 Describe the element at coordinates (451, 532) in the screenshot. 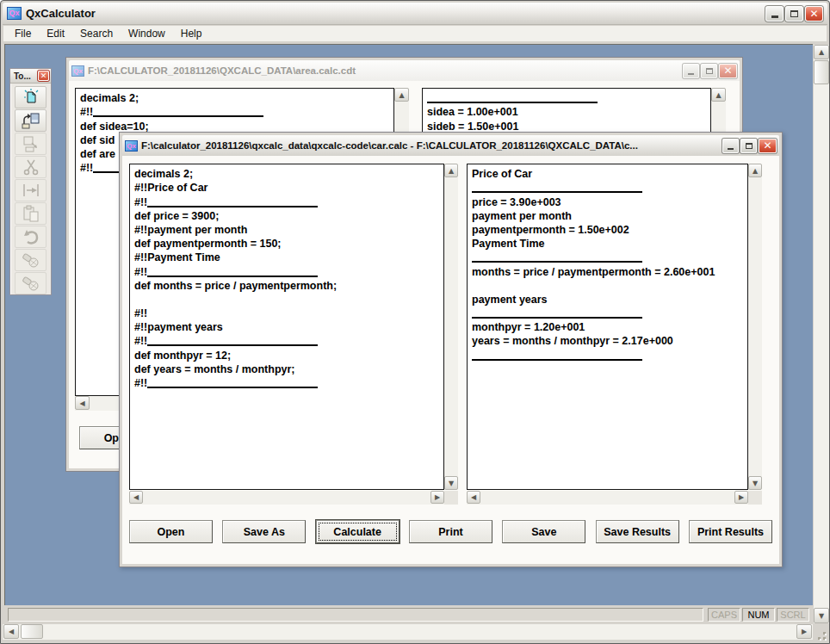

I see `print-button: Print` at that location.